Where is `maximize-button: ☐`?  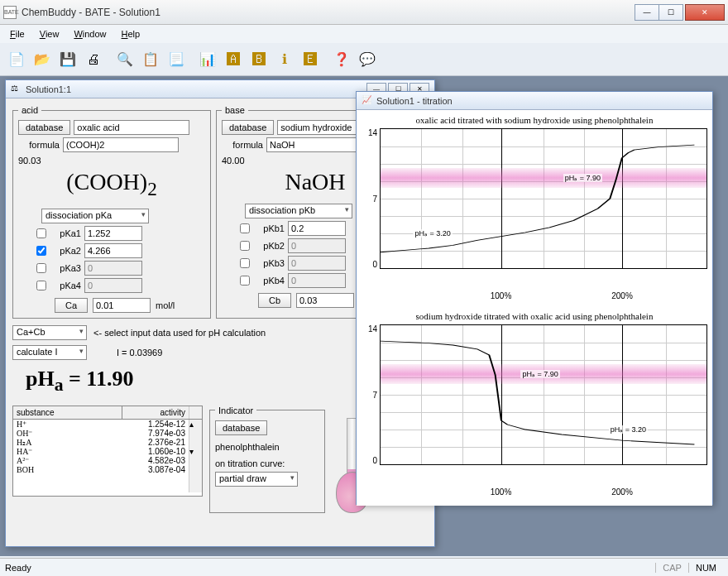
maximize-button: ☐ is located at coordinates (671, 12).